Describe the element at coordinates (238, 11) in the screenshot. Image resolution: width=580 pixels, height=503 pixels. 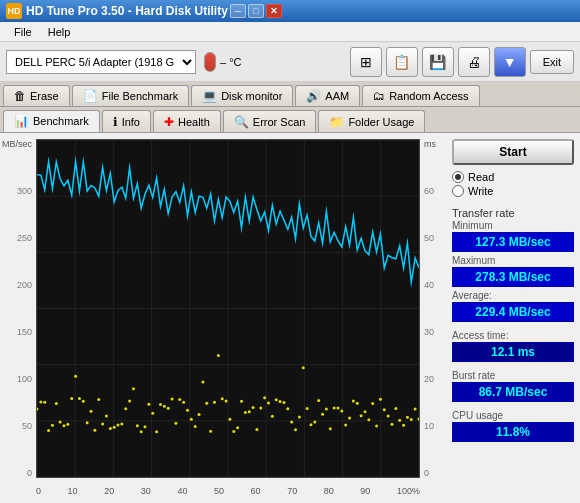
I see `minimize-button: ─` at that location.